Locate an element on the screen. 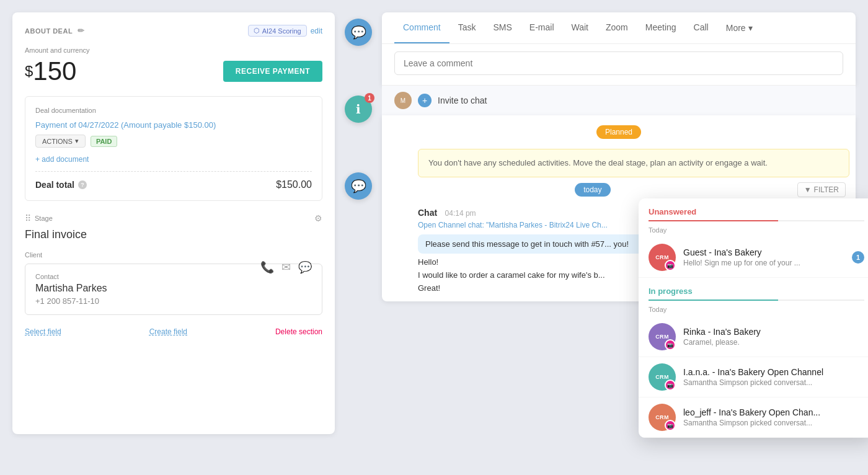  dropdown-item-1: CRM 📷 Rinka - Ina's Bakery Caramel, plea… is located at coordinates (753, 337).